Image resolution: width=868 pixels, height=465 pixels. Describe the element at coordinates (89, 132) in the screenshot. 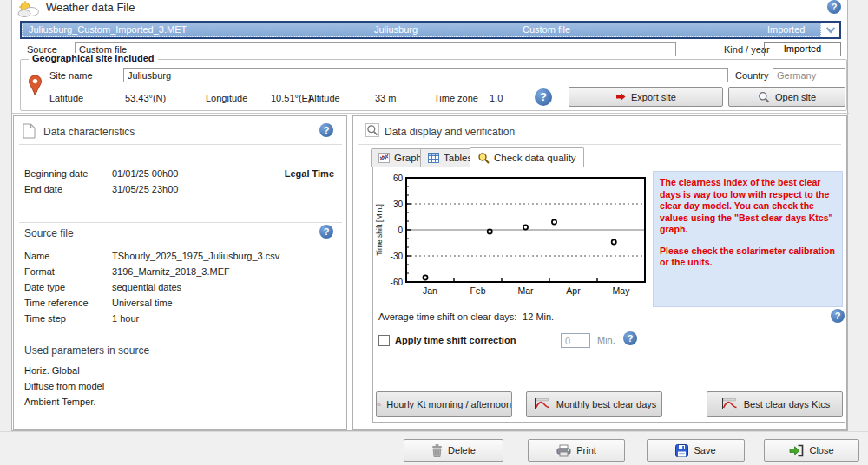

I see `data-characteristics-title: Data characteristics` at that location.